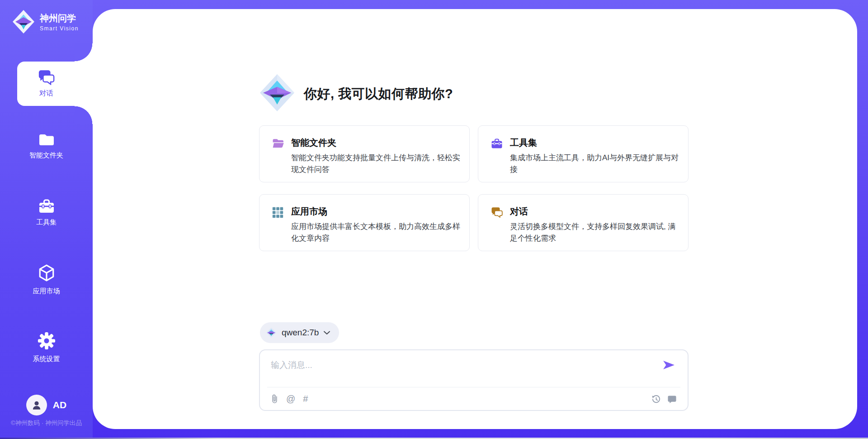  What do you see at coordinates (59, 29) in the screenshot?
I see `brand-subtitle: Smart Vision` at bounding box center [59, 29].